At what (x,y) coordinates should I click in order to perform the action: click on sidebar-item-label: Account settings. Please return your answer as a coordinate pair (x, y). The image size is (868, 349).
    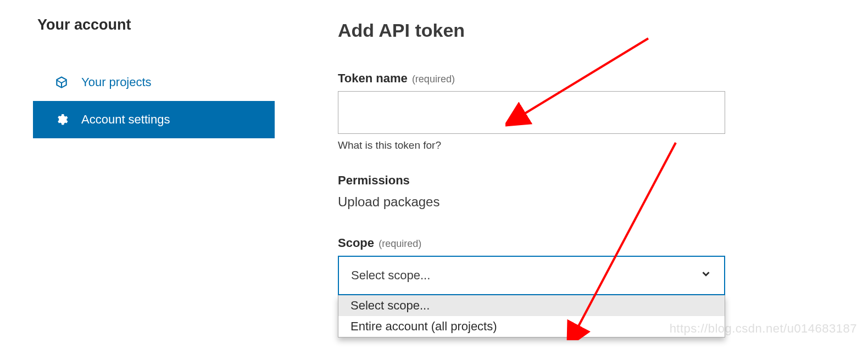
    Looking at the image, I should click on (125, 120).